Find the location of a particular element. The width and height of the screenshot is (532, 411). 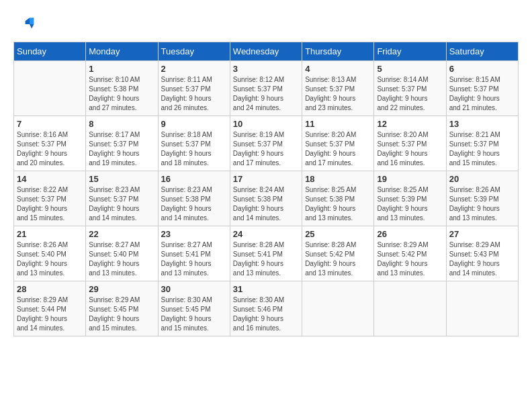

day-info: Sunrise: 8:23 AM Sunset: 5:38 PM Dayligh… is located at coordinates (194, 204).